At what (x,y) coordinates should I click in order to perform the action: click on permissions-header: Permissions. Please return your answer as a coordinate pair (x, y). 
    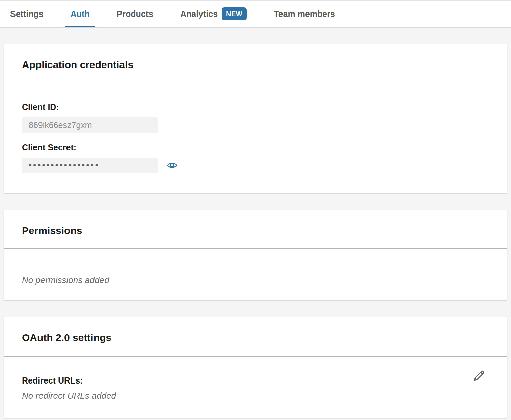
    Looking at the image, I should click on (255, 230).